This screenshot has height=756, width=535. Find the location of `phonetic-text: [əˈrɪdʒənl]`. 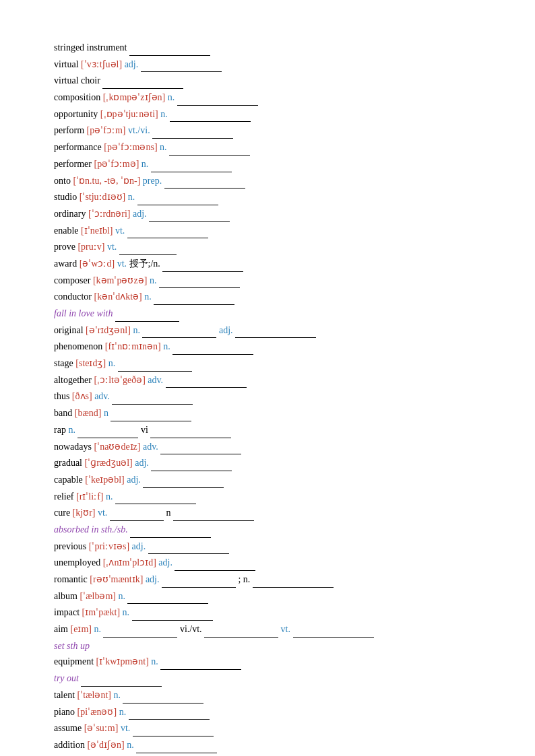

phonetic-text: [əˈrɪdʒənl] is located at coordinates (108, 330).